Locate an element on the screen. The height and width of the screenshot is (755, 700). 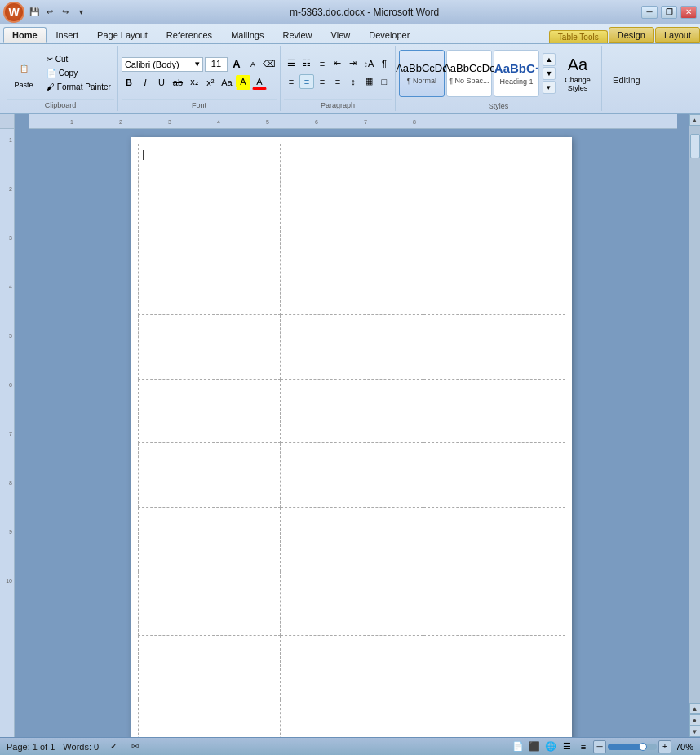
grow-font-button: A is located at coordinates (237, 64).